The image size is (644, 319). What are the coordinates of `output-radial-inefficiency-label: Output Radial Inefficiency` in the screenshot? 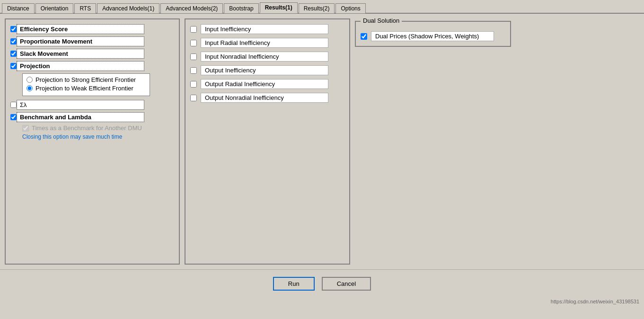 It's located at (265, 84).